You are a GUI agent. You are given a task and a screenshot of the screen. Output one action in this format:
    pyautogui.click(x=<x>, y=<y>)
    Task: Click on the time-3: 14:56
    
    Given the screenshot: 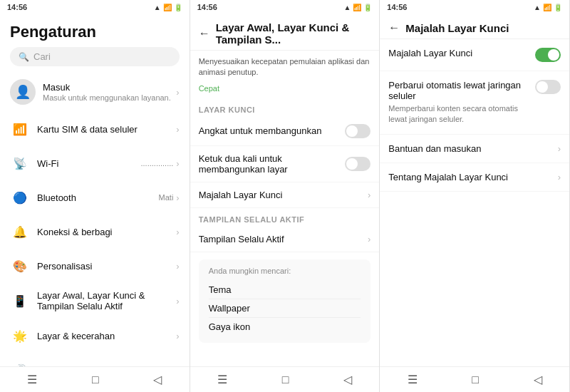 What is the action you would take?
    pyautogui.click(x=397, y=7)
    